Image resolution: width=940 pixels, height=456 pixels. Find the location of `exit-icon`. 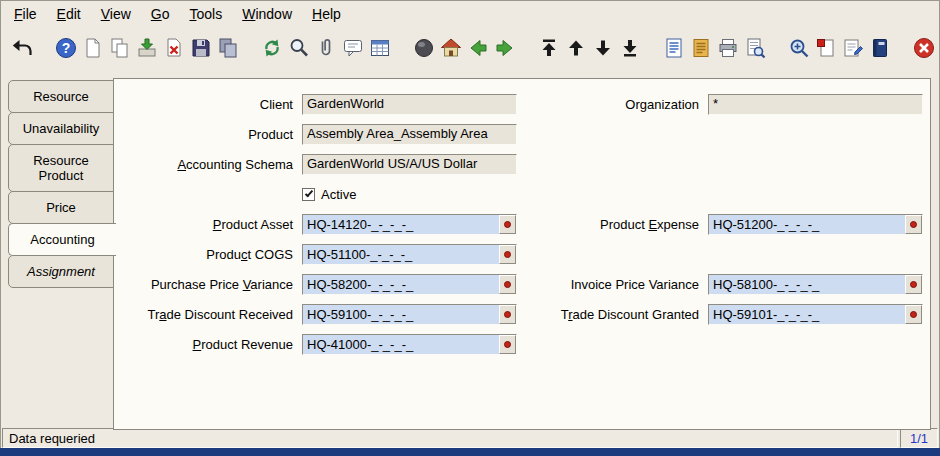

exit-icon is located at coordinates (924, 48).